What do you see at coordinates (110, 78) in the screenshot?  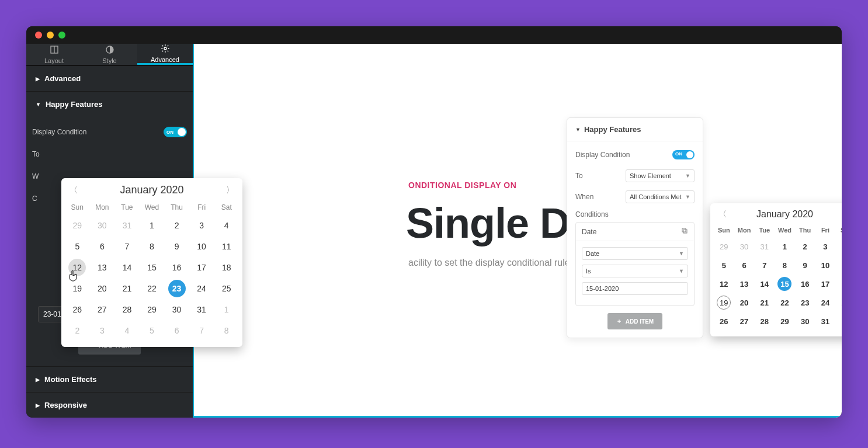 I see `section-advanced: ▶ Advanced` at bounding box center [110, 78].